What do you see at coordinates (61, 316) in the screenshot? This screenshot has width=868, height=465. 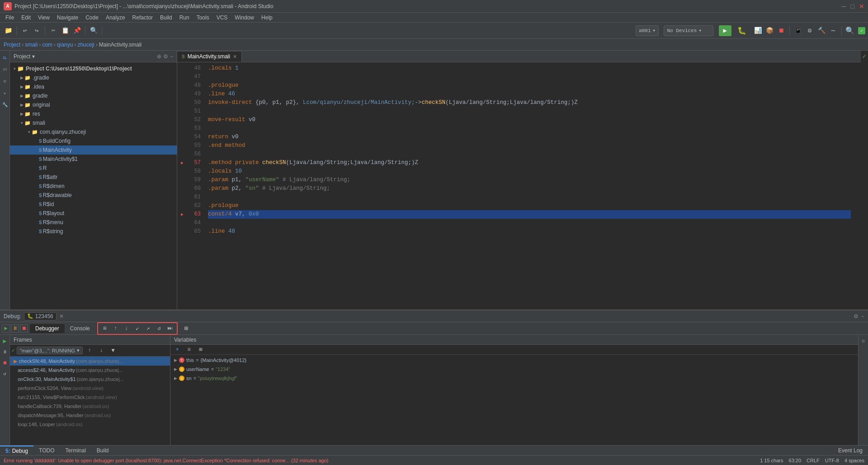 I see `debug-session-close: ✕` at bounding box center [61, 316].